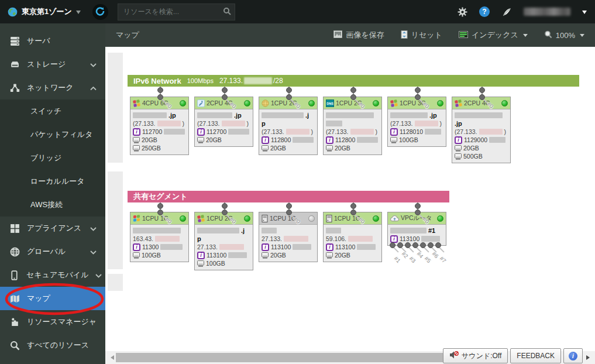 The width and height of the screenshot is (595, 364). Describe the element at coordinates (547, 12) in the screenshot. I see `account-name-redacted` at that location.